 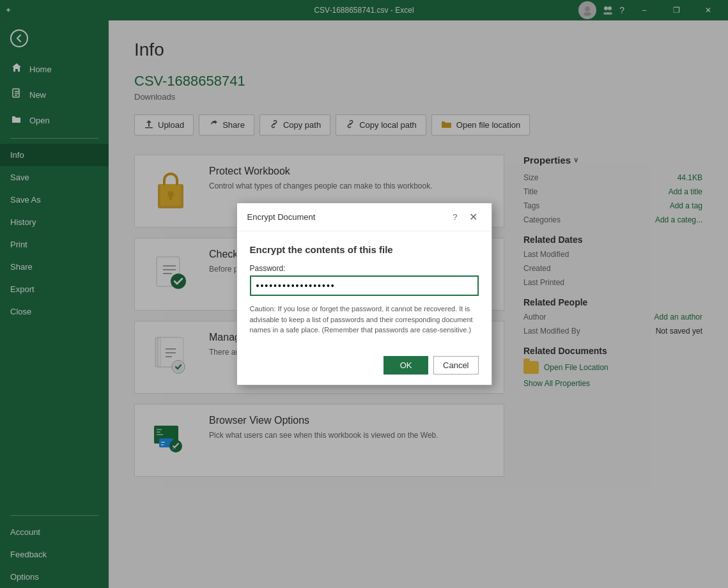 What do you see at coordinates (406, 366) in the screenshot?
I see `dialog-ok-button: OK` at bounding box center [406, 366].